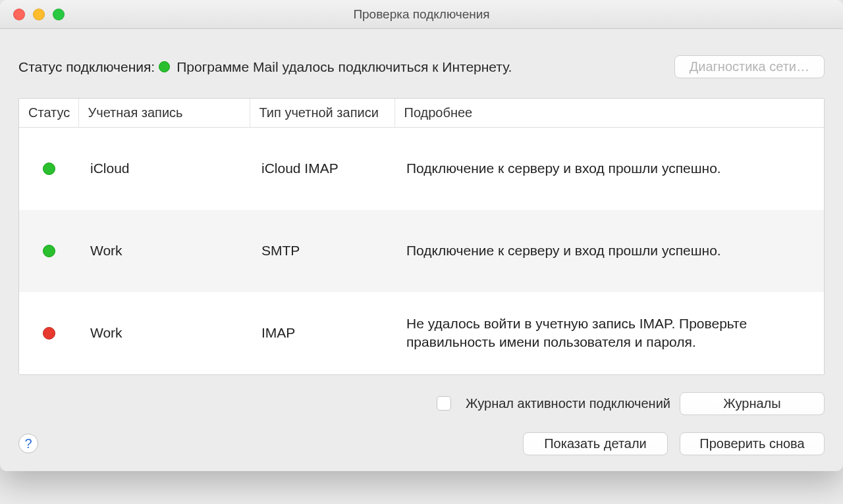  Describe the element at coordinates (422, 404) in the screenshot. I see `log-row: Журнал активности подключений Журналы` at that location.